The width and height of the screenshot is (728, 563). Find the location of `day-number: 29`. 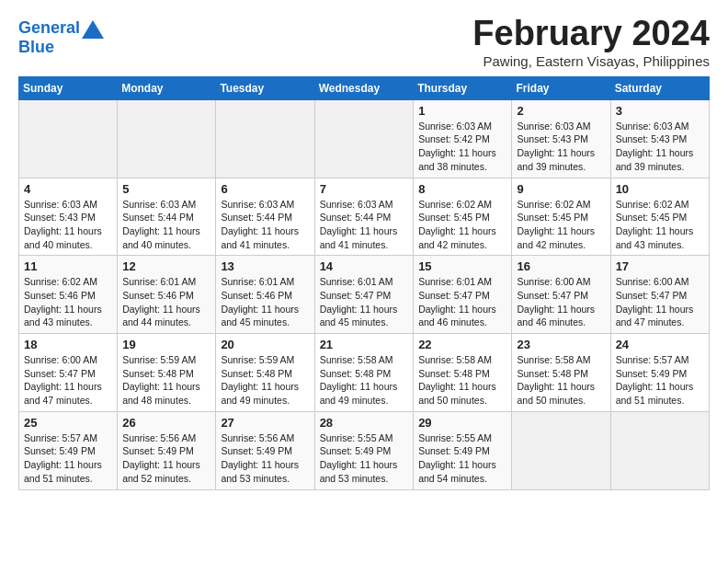

day-number: 29 is located at coordinates (462, 423).